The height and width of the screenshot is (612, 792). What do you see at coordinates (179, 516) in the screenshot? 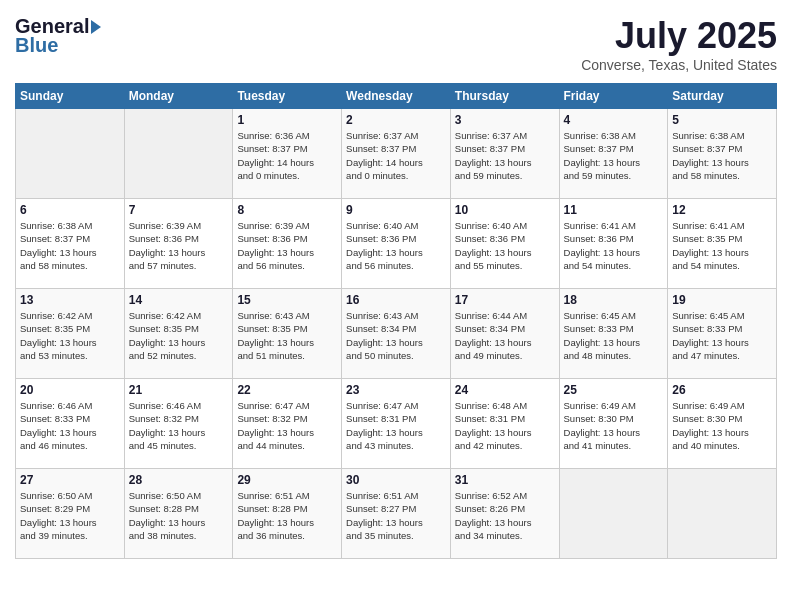
I see `day-info: Sunrise: 6:50 AM Sunset: 8:28 PM Dayligh…` at bounding box center [179, 516].